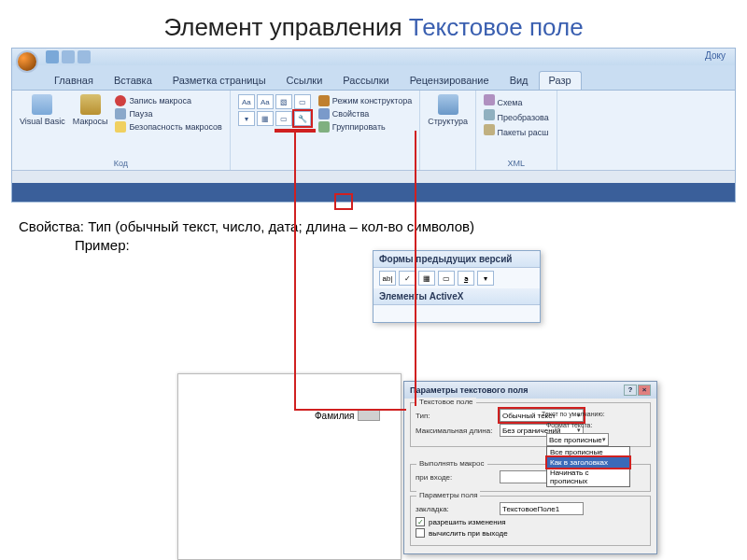 The image size is (747, 560). What do you see at coordinates (715, 56) in the screenshot?
I see `document-title: Доку` at bounding box center [715, 56].